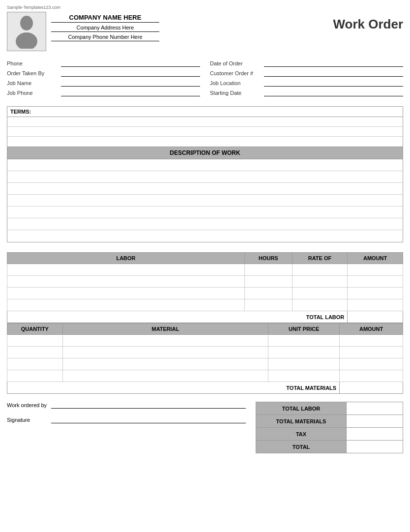  I want to click on summary-tax-label: TAX, so click(301, 434).